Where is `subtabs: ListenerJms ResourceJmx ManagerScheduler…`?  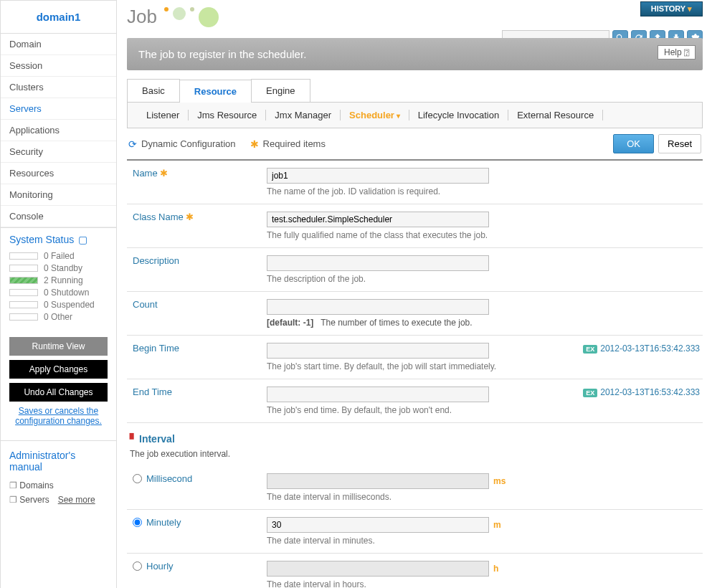
subtabs: ListenerJms ResourceJmx ManagerScheduler… is located at coordinates (414, 115).